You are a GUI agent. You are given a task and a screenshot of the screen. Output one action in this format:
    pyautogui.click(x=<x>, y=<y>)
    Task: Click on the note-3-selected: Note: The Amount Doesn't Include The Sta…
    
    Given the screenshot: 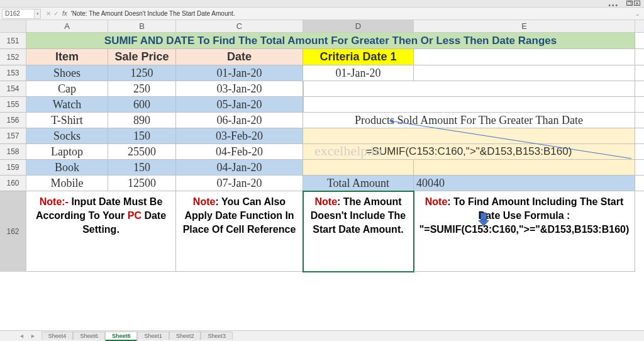 What is the action you would take?
    pyautogui.click(x=358, y=232)
    